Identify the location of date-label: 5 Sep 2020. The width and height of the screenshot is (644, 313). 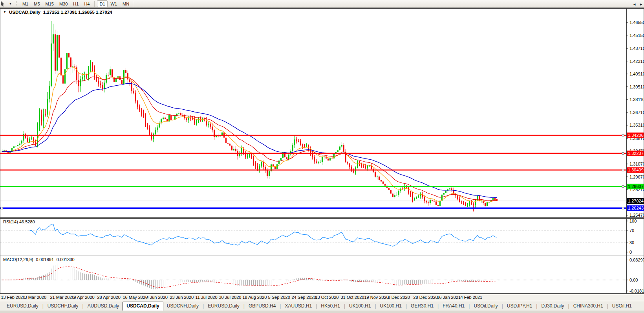
(279, 297).